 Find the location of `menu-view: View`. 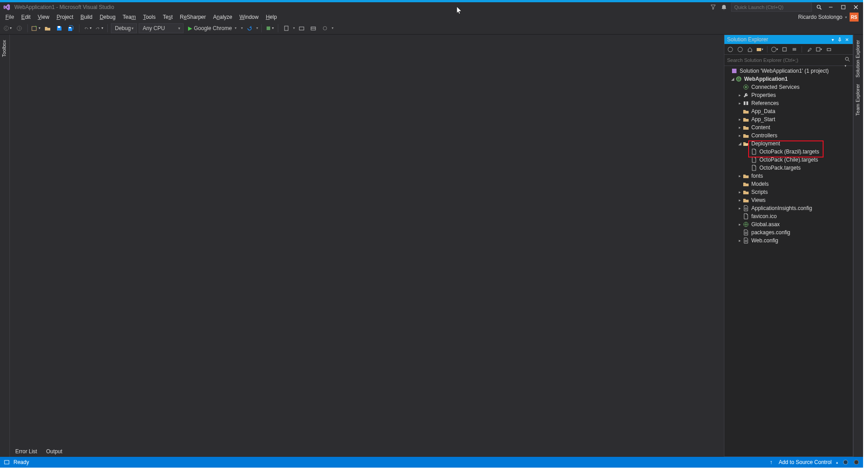

menu-view: View is located at coordinates (44, 17).